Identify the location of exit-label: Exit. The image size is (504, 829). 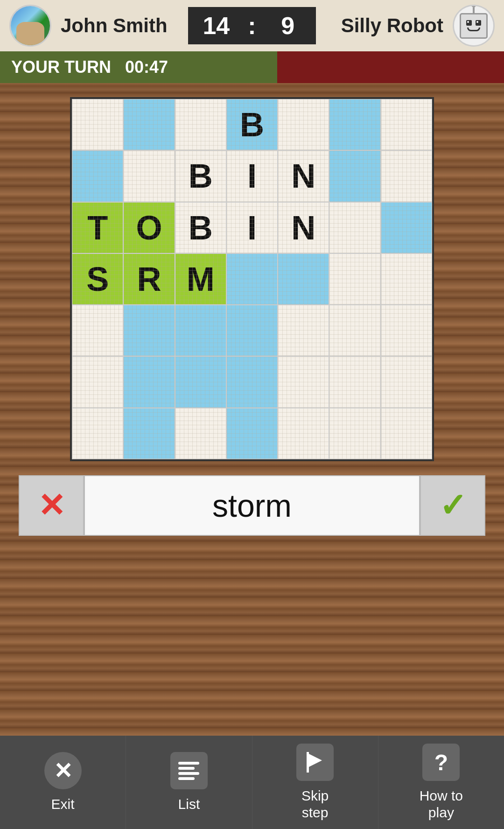
(63, 804).